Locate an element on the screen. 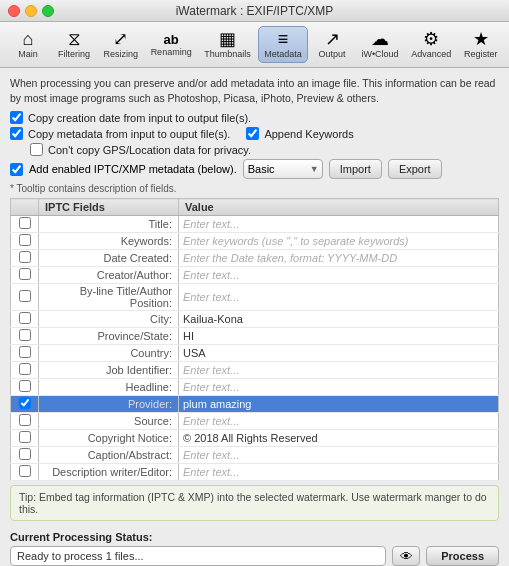  table-row: Province/State:HI is located at coordinates (255, 336).